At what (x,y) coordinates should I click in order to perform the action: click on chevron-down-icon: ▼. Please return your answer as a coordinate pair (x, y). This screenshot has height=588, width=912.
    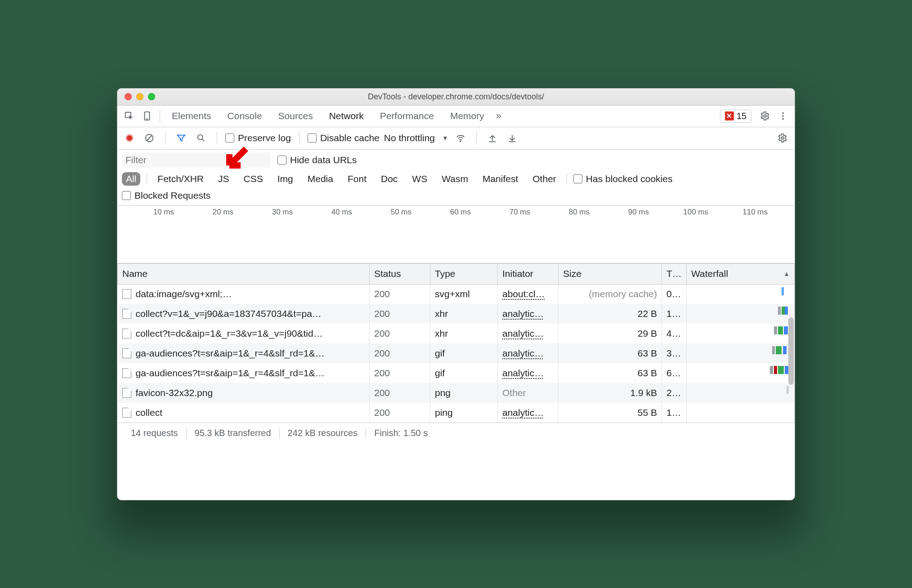
    Looking at the image, I should click on (445, 138).